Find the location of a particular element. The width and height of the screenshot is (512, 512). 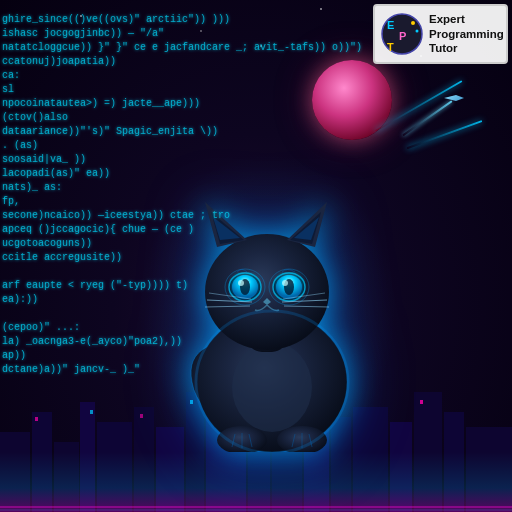

svg-text: T is located at coordinates (390, 47).